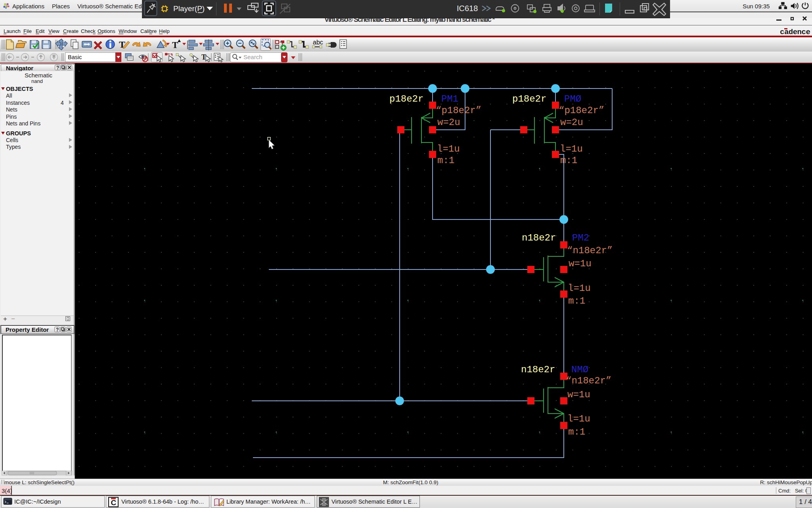 Image resolution: width=812 pixels, height=508 pixels. What do you see at coordinates (467, 8) in the screenshot?
I see `svg-text: IC618` at bounding box center [467, 8].